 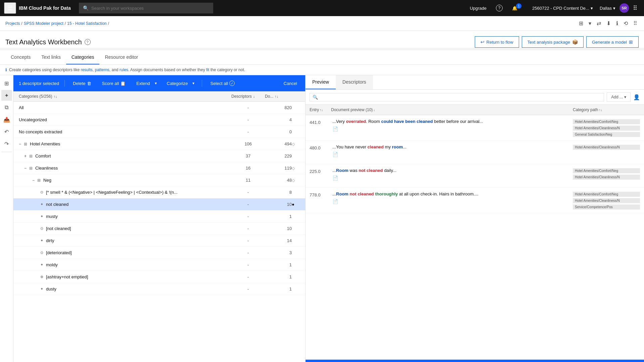 What do you see at coordinates (26, 156) in the screenshot?
I see `comfort-expand-button: +` at bounding box center [26, 156].